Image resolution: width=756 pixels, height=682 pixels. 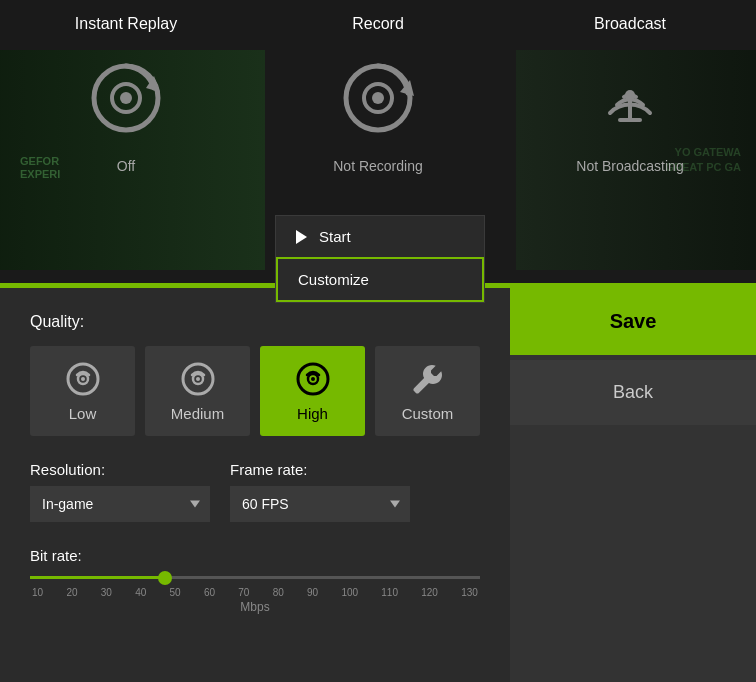 I want to click on quality-custom-button: Custom, so click(x=428, y=391).